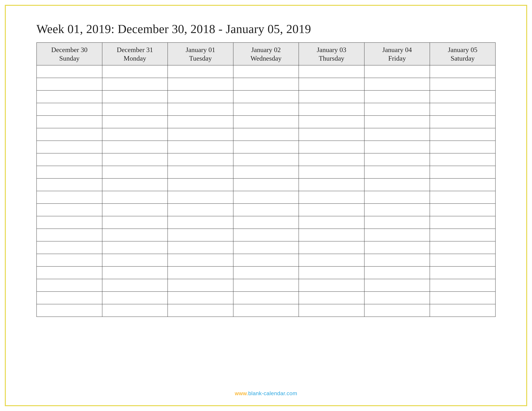  What do you see at coordinates (463, 58) in the screenshot?
I see `col-day: Saturday` at bounding box center [463, 58].